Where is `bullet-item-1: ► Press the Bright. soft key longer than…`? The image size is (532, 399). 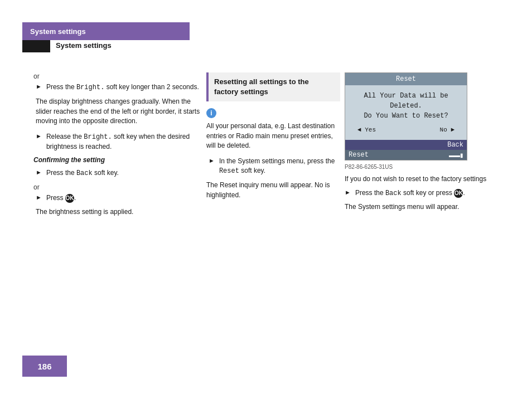 bullet-item-1: ► Press the Bright. soft key longer than… is located at coordinates (120, 87).